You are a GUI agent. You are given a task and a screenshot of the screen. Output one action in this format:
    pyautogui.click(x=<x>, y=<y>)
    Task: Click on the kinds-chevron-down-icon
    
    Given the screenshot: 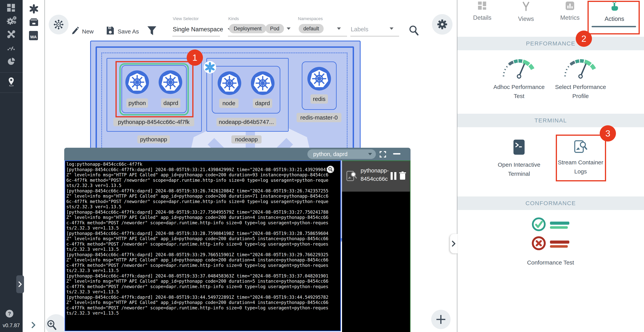 What is the action you would take?
    pyautogui.click(x=288, y=28)
    